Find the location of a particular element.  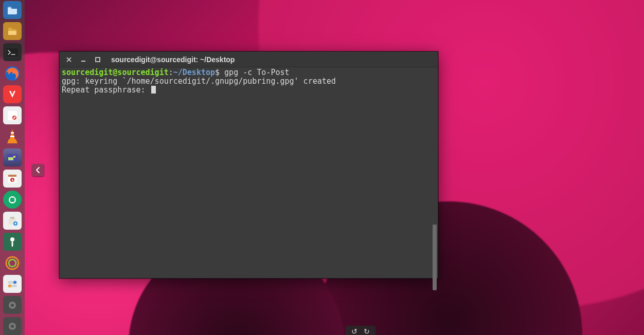

terminal-title: sourcedigit@sourcedigit: ~/Desktop is located at coordinates (173, 60).